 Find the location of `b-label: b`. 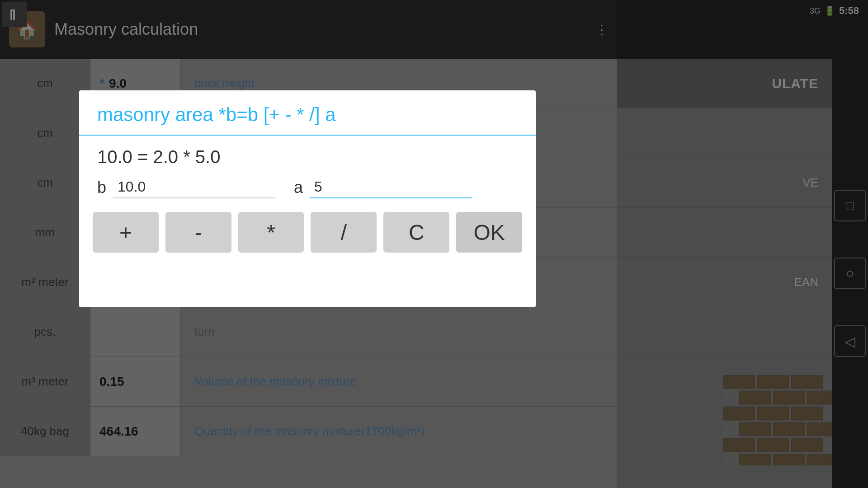

b-label: b is located at coordinates (102, 188).